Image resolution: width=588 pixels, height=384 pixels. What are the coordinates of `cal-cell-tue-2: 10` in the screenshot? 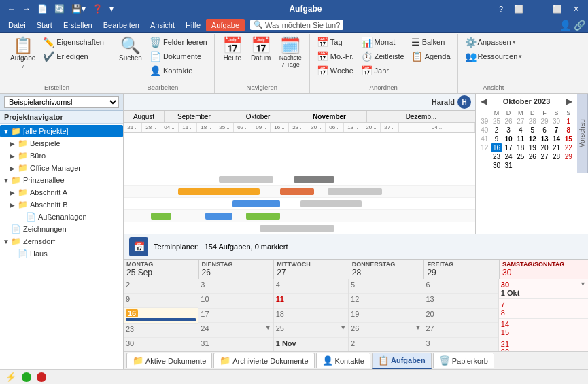 It's located at (235, 300).